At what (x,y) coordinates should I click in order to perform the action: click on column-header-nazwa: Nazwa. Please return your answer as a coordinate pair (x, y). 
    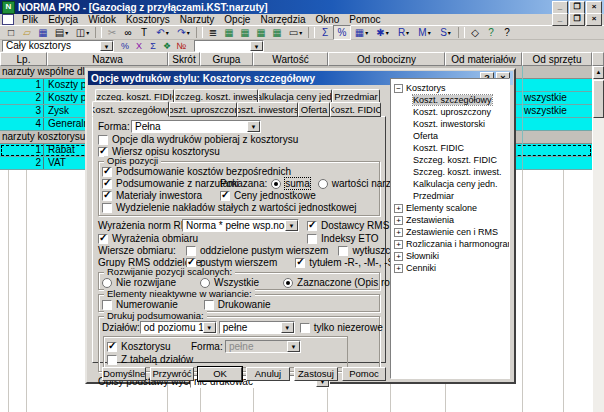
    Looking at the image, I should click on (108, 59).